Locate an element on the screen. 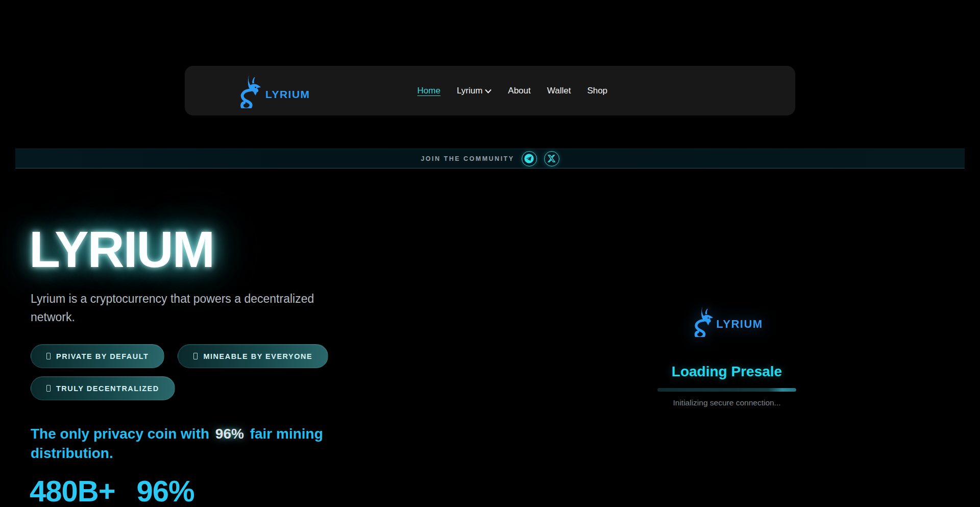  presale-progress-bar is located at coordinates (727, 390).